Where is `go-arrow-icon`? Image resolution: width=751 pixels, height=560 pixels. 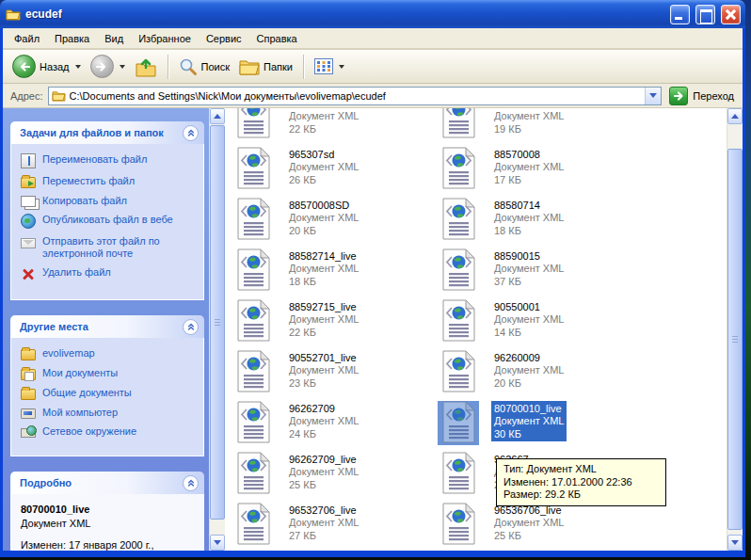 go-arrow-icon is located at coordinates (679, 96).